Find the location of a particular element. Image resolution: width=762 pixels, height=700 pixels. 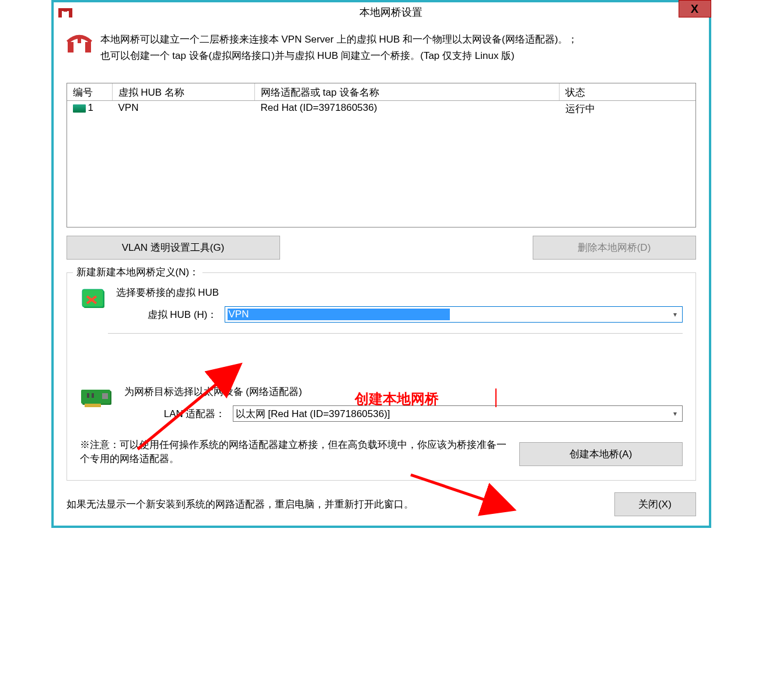

cell-num: 1 is located at coordinates (91, 107).